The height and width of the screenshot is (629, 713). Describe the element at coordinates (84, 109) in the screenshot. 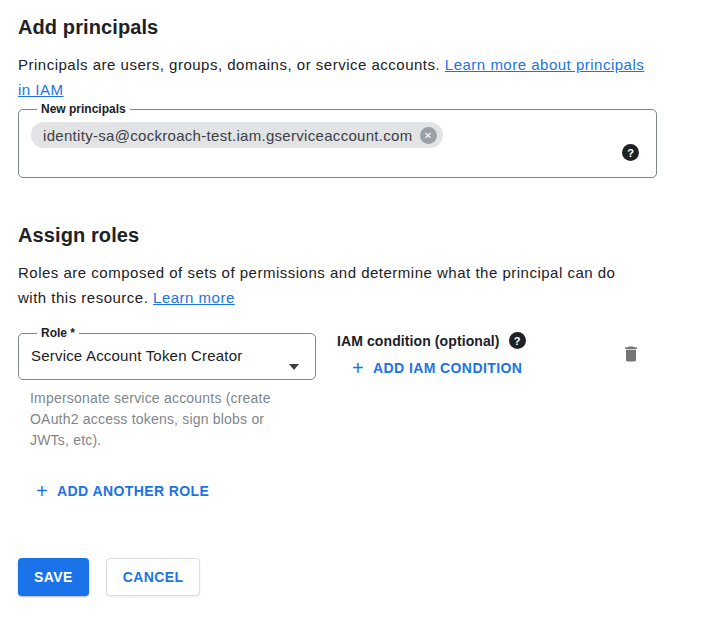

I see `new-principals-label: New principals` at that location.